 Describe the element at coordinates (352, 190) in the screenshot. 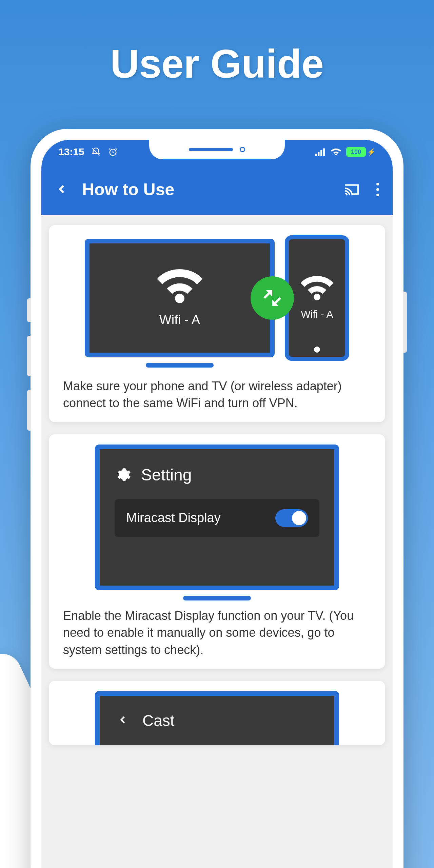

I see `cast-icon` at that location.